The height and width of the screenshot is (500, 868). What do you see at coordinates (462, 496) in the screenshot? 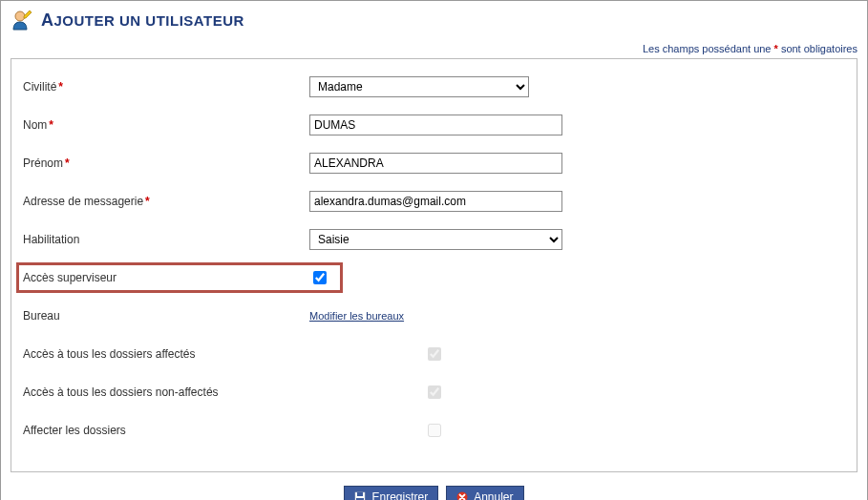
I see `cancel-icon` at bounding box center [462, 496].